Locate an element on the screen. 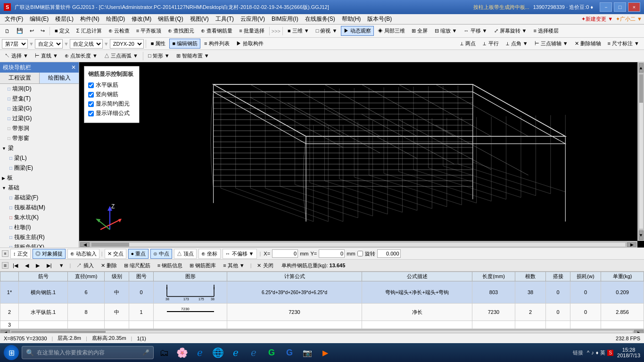 Image resolution: width=644 pixels, height=362 pixels. sidebar-item-strip-hole: □ 带形洞 is located at coordinates (40, 128).